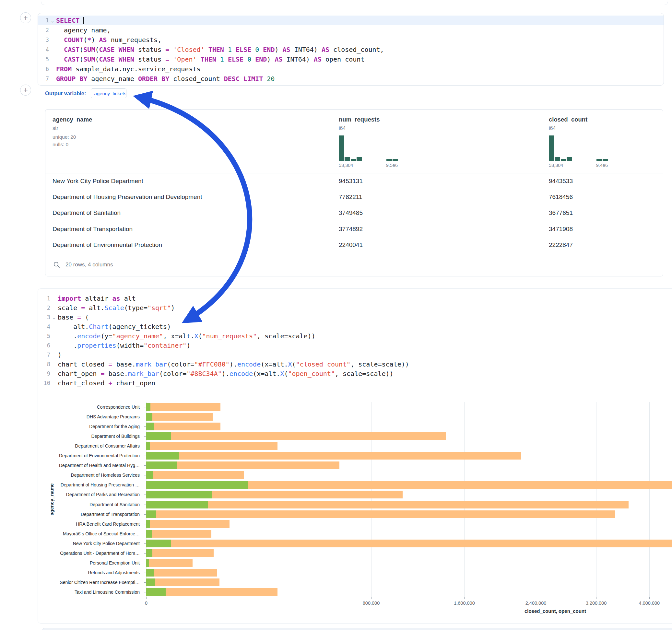  Describe the element at coordinates (392, 165) in the screenshot. I see `histogram-max: 9.5e6` at that location.